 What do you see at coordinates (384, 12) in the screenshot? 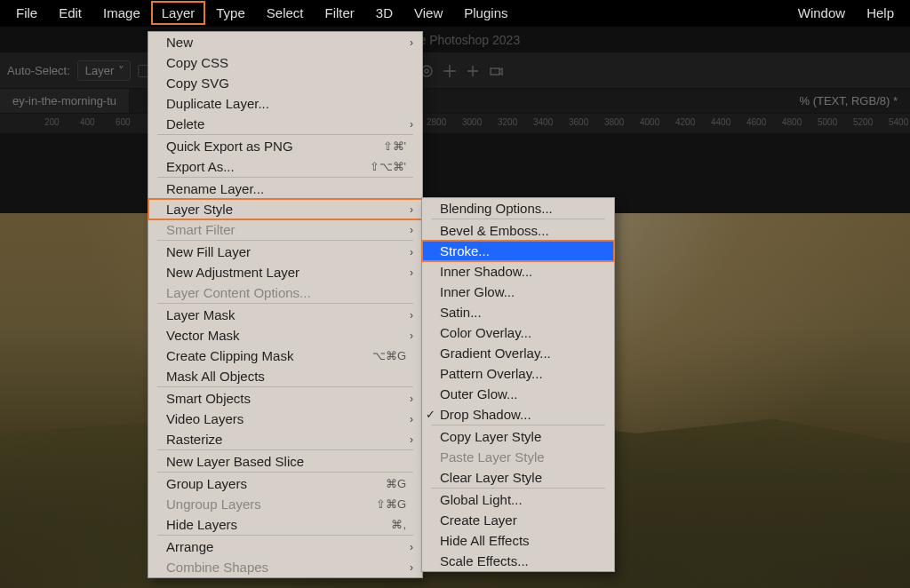
I see `menu-3d: 3D` at bounding box center [384, 12].